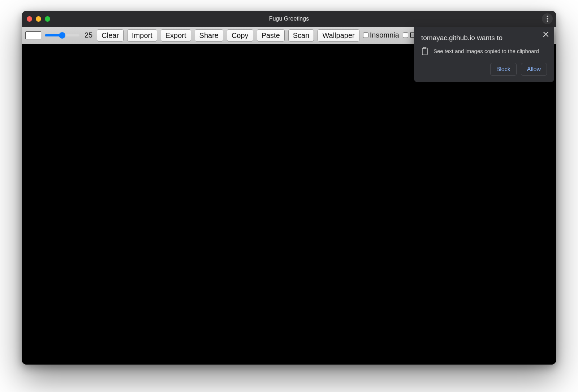  What do you see at coordinates (38, 19) in the screenshot?
I see `minimize-window-button` at bounding box center [38, 19].